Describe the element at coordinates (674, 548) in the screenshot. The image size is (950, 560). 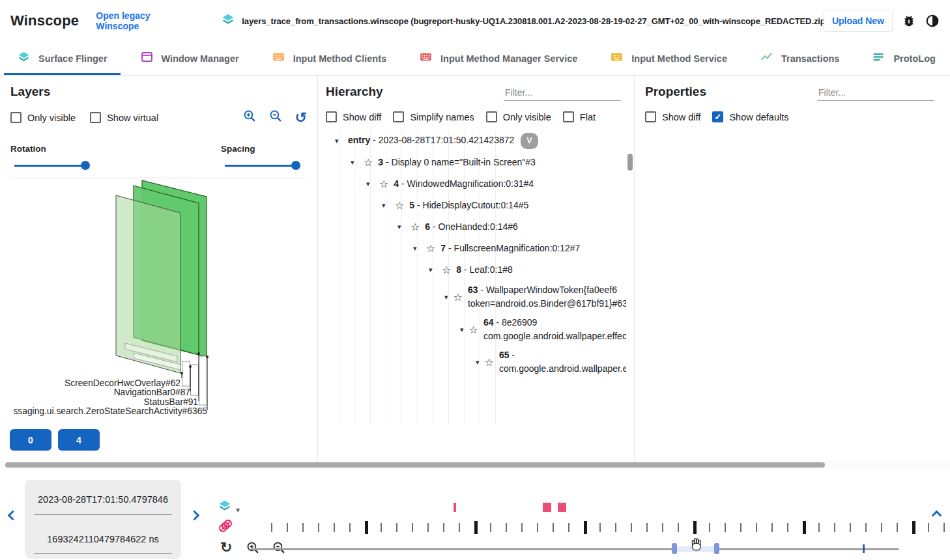
I see `range-handle-left` at that location.